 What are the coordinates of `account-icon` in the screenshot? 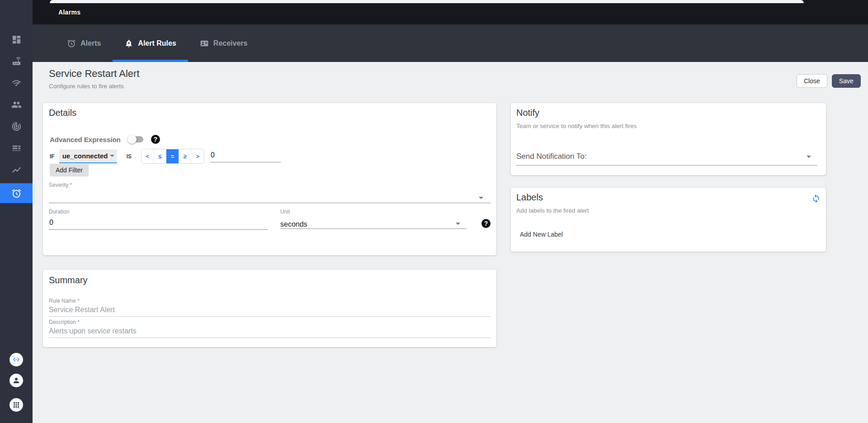 It's located at (16, 380).